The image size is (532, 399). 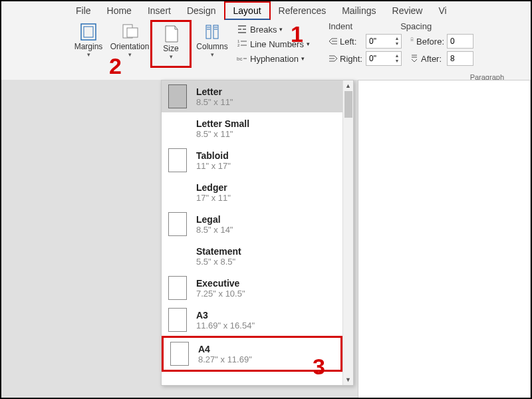 I want to click on size-option-letter: Letter8.5" x 11", so click(x=252, y=96).